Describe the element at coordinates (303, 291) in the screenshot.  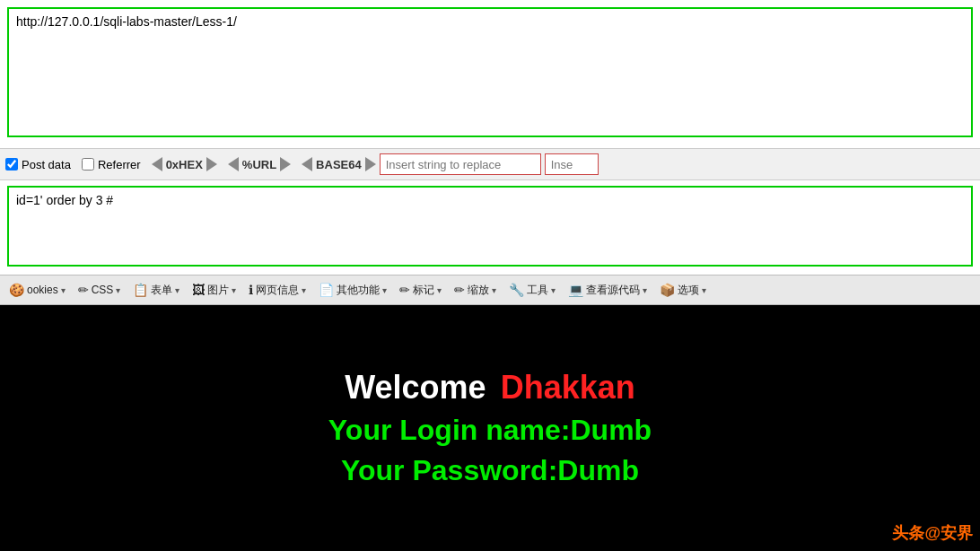
I see `pageinfo-dropdown-icon: ▾` at that location.